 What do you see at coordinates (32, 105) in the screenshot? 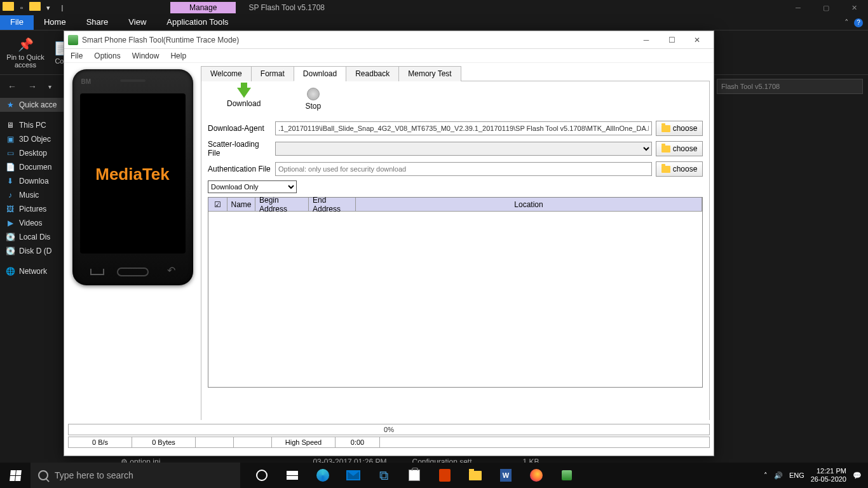
I see `nav-quick-access: ★Quick acce` at bounding box center [32, 105].